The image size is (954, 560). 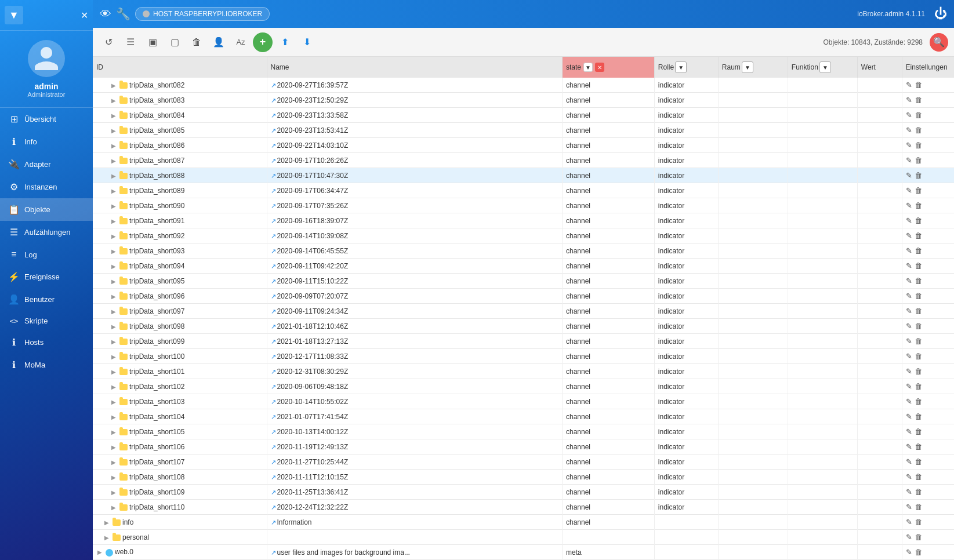 What do you see at coordinates (748, 67) in the screenshot?
I see `raum-dropdown-button: ▼` at bounding box center [748, 67].